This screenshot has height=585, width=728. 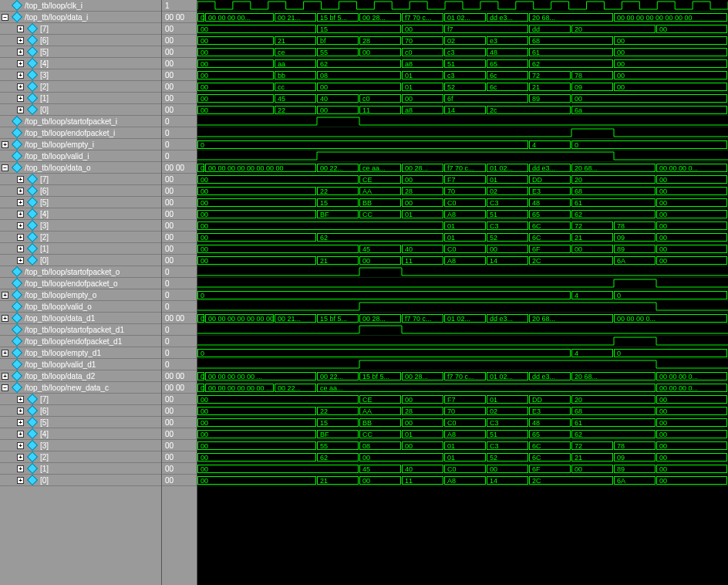 I want to click on waveform-row: 00 0000 00 00 00...00 21...15 bf 5...00 …, so click(x=463, y=17).